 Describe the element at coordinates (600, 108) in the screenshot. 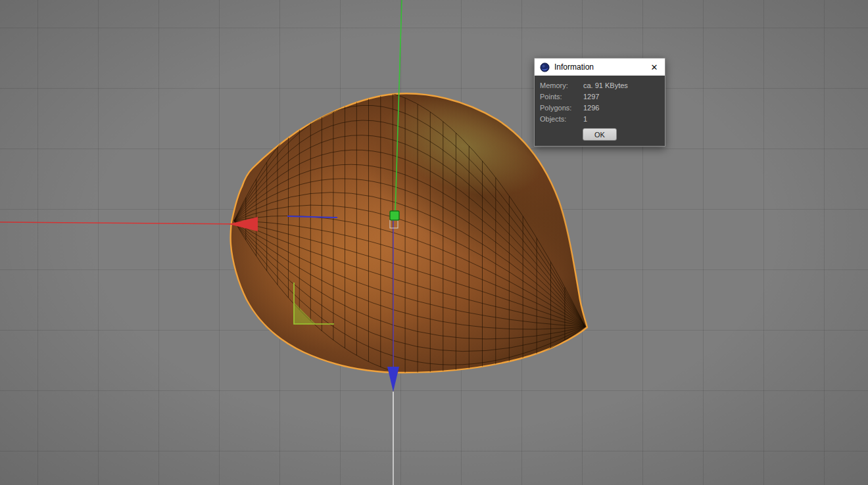

I see `polygons-row: Polygons: 1296` at that location.